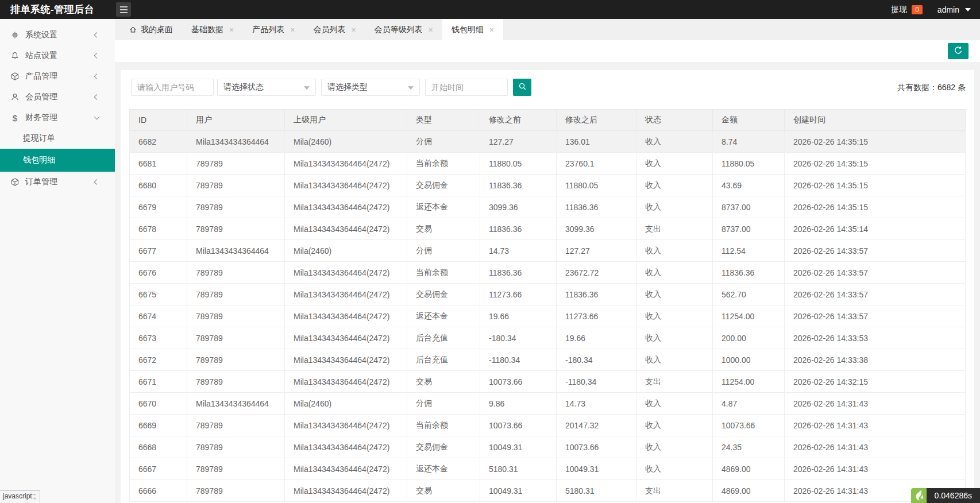  I want to click on table-cell: 2026-02-26 14:33:53, so click(875, 338).